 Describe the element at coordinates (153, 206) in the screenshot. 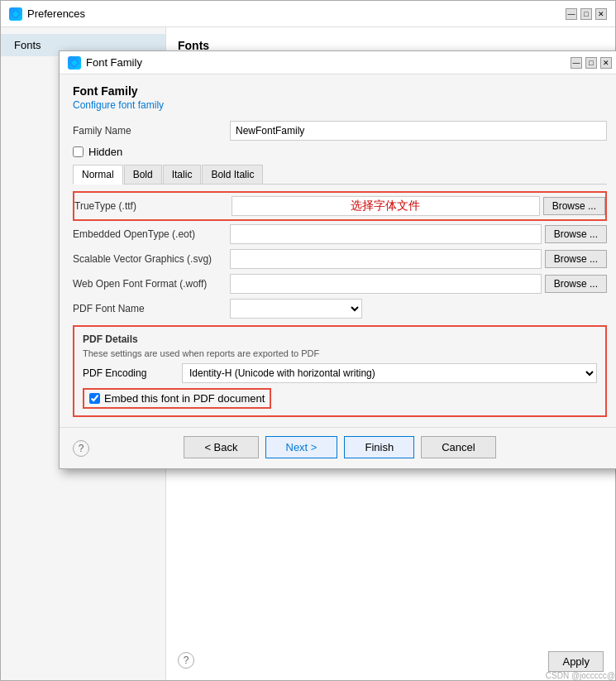

I see `truetype-label: TrueType (.ttf)` at that location.